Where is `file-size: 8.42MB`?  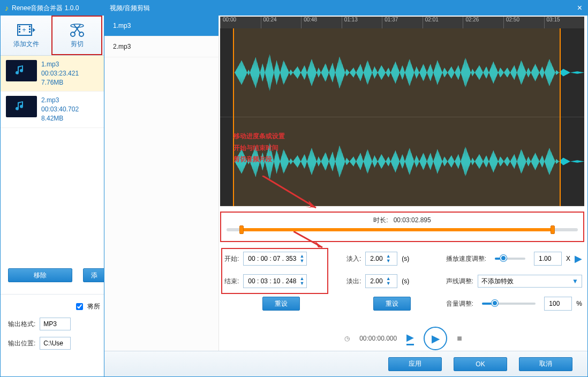
file-size: 8.42MB is located at coordinates (60, 119).